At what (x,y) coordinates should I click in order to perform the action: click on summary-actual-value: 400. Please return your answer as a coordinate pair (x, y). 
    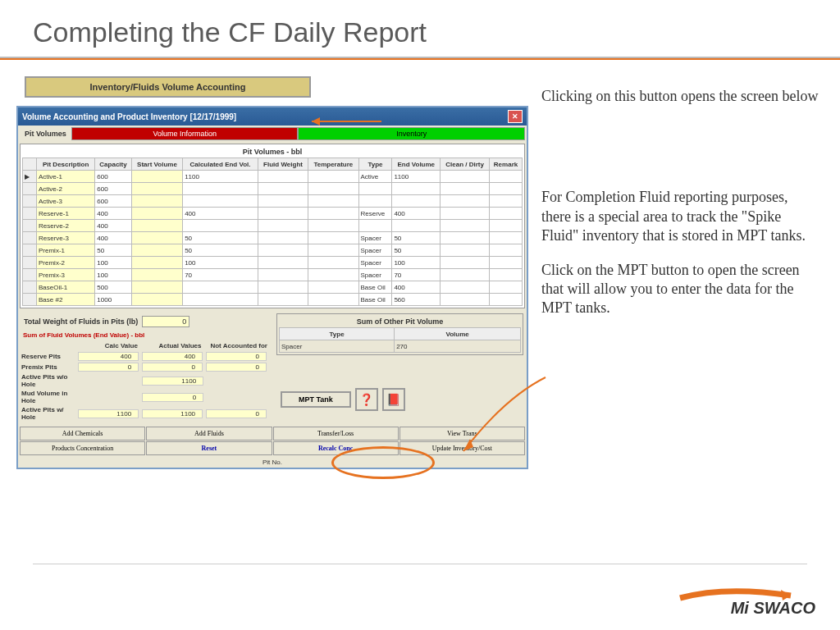
    Looking at the image, I should click on (172, 356).